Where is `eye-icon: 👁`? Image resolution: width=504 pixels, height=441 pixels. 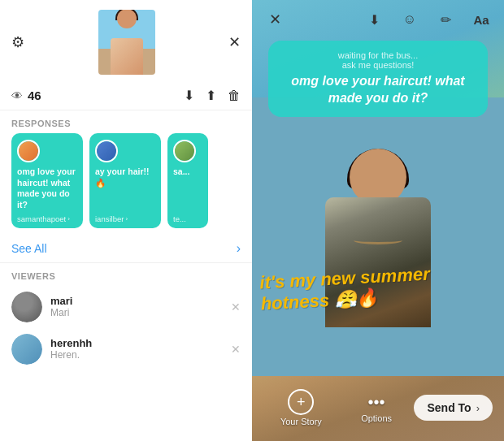 eye-icon: 👁 is located at coordinates (17, 96).